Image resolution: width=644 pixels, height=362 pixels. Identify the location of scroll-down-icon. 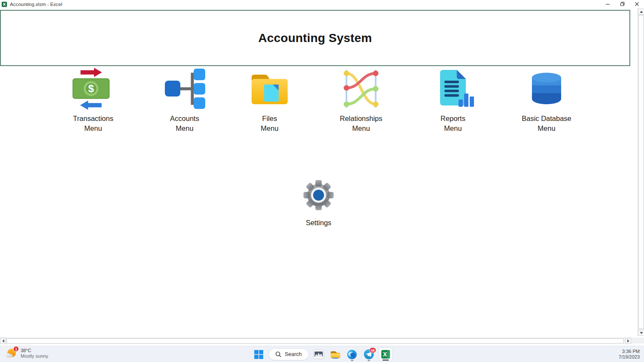
(641, 333).